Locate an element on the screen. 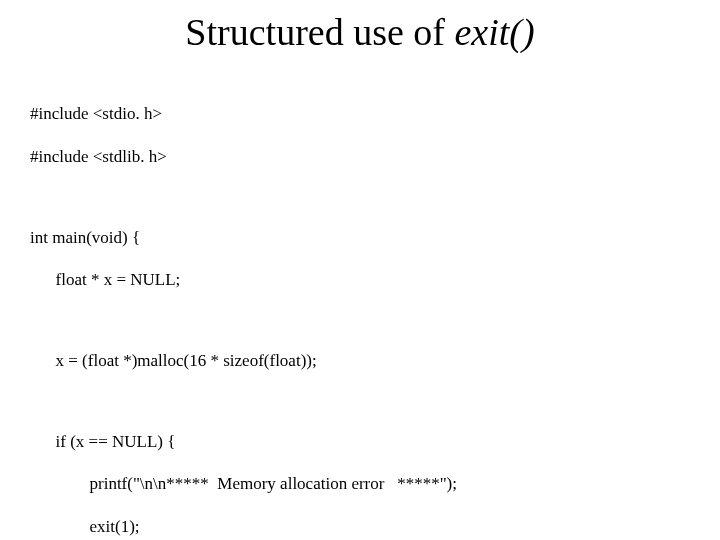 The height and width of the screenshot is (540, 720). code-line: #include <stdlib. h> is located at coordinates (360, 156).